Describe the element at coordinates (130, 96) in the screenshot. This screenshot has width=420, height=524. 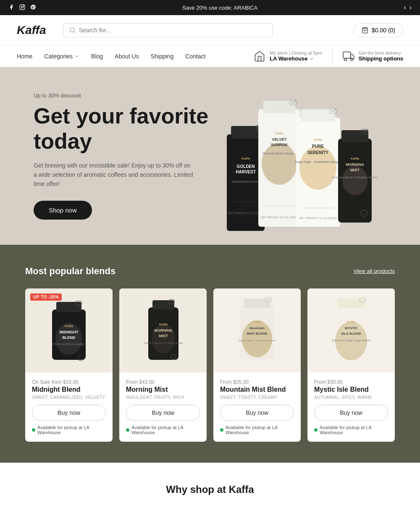
I see `hero-badge: Up to 30% discount` at that location.